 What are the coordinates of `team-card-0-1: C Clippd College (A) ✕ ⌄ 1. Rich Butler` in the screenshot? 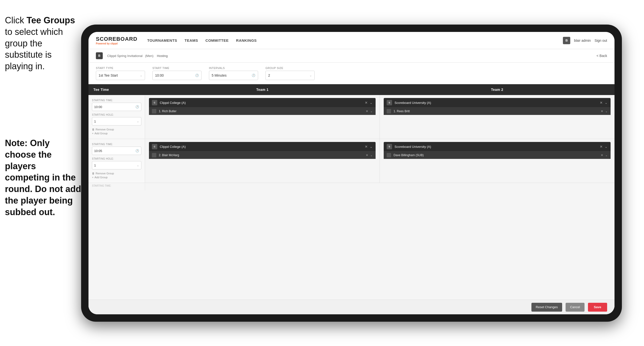 It's located at (262, 106).